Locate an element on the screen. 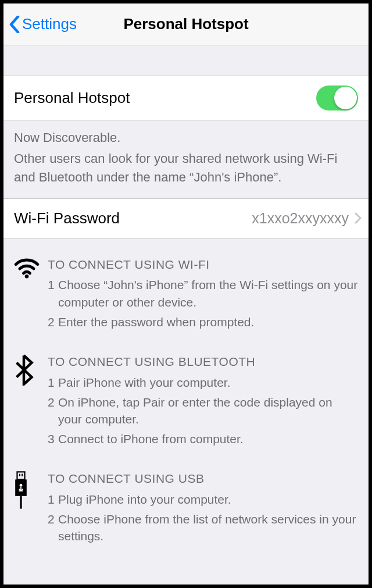  bluetooth-icon is located at coordinates (27, 401).